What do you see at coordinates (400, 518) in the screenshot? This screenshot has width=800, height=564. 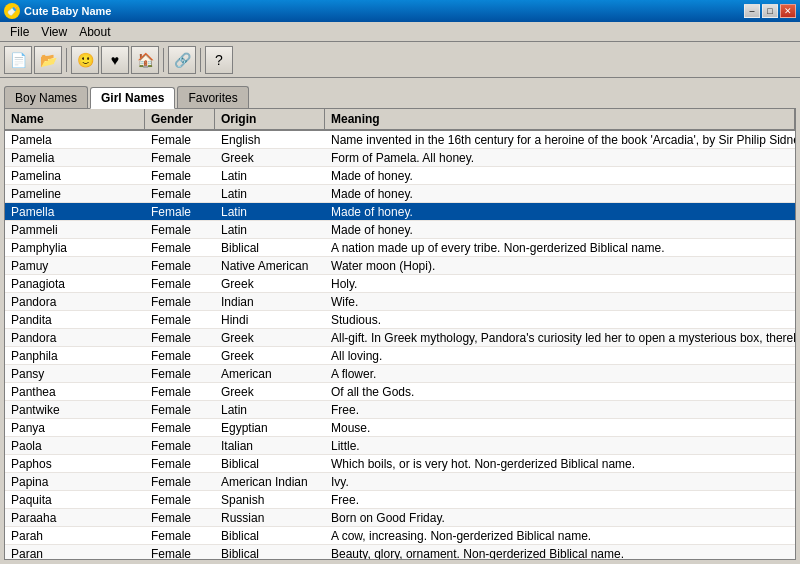 I see `table-row: Paraaha Female Russian Born on Good Frid…` at bounding box center [400, 518].